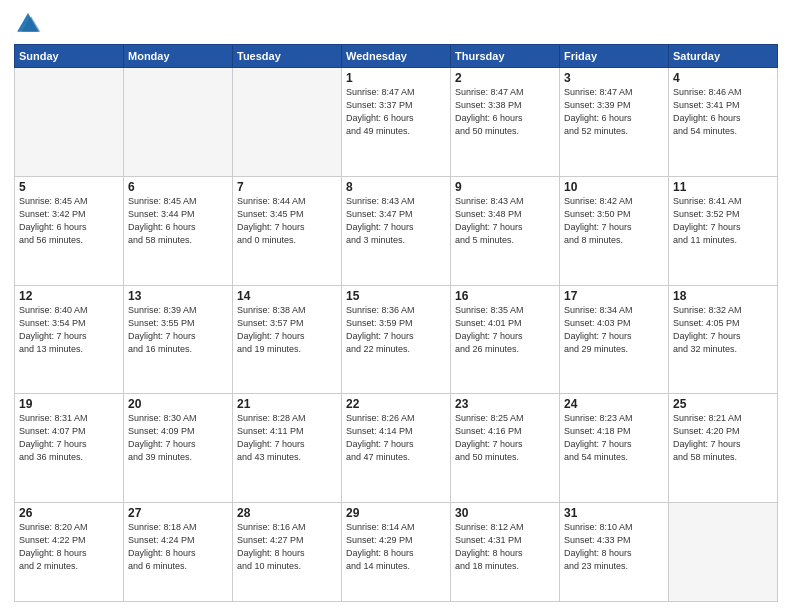 Image resolution: width=792 pixels, height=612 pixels. Describe the element at coordinates (287, 547) in the screenshot. I see `day-info: Sunrise: 8:16 AMSunset: 4:27 PMDaylight:…` at that location.